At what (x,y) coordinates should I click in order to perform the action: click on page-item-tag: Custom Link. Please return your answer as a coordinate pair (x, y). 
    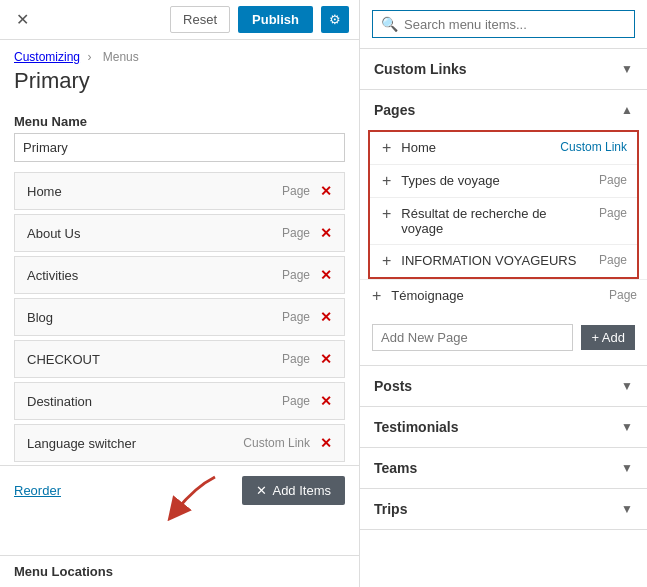
    Looking at the image, I should click on (594, 147).